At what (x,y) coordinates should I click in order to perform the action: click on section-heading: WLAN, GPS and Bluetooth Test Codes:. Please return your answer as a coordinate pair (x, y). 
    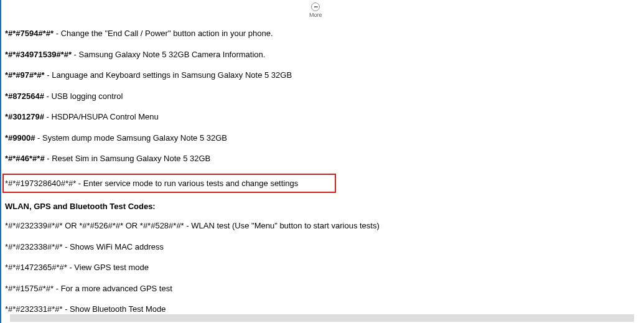
    Looking at the image, I should click on (242, 207).